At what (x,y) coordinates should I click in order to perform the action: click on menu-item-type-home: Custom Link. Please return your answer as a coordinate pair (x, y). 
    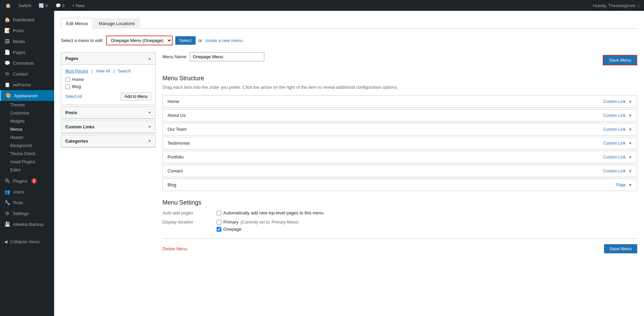
    Looking at the image, I should click on (615, 102).